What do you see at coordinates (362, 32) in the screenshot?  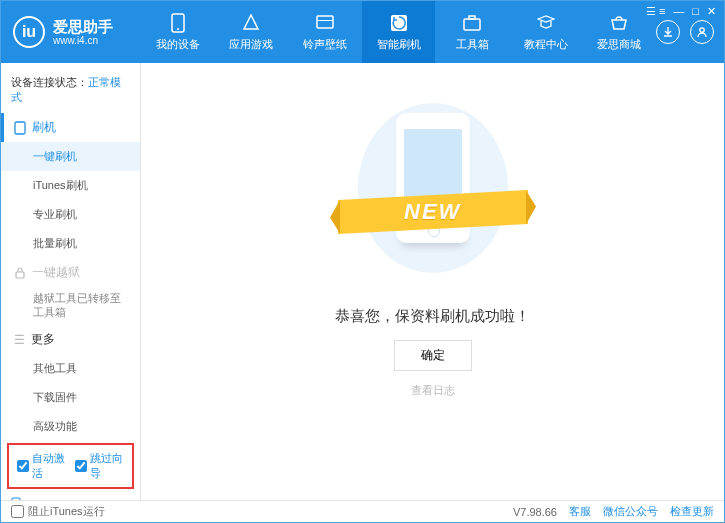 I see `app-header: iu 爱思助手 www.i4.cn 我的设备 应用游戏 铃声壁纸 智能刷机 工具…` at bounding box center [362, 32].